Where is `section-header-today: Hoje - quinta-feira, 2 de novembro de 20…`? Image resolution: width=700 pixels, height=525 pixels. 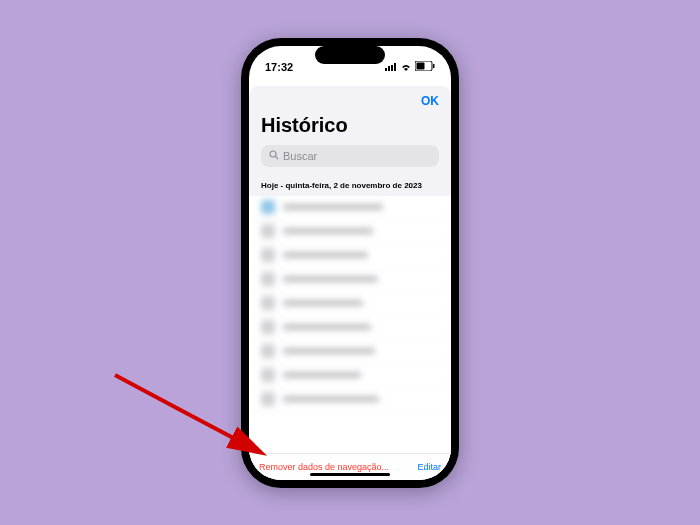 section-header-today: Hoje - quinta-feira, 2 de novembro de 20… is located at coordinates (350, 186).